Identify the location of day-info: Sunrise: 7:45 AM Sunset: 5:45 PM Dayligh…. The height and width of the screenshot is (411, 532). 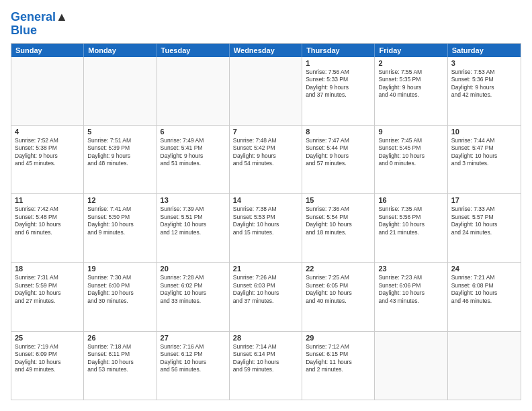
(411, 152).